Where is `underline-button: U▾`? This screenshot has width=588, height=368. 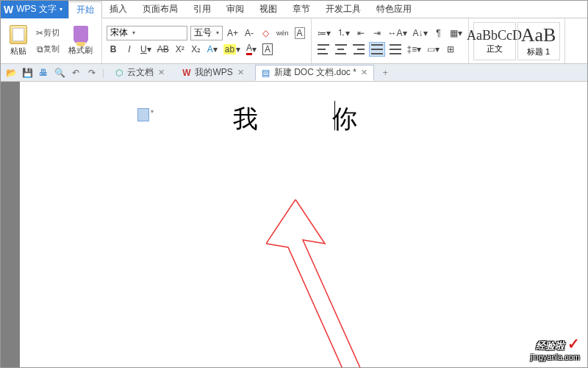
underline-button: U▾ is located at coordinates (146, 49).